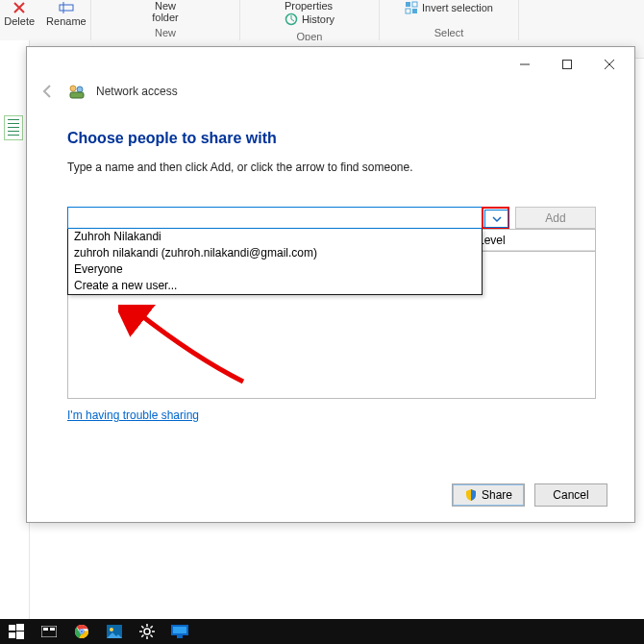 This screenshot has width=644, height=644. What do you see at coordinates (322, 632) in the screenshot?
I see `taskbar` at bounding box center [322, 632].